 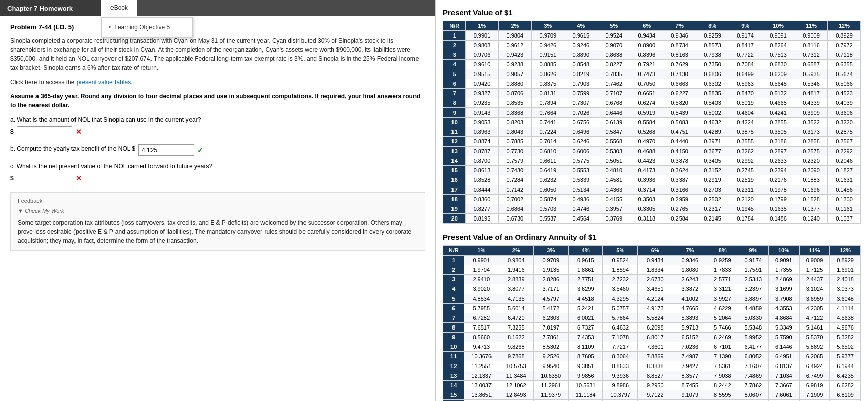 I want to click on table-row: 40.96100.92380.88850.85480.82270.79210.7…, so click(x=652, y=65).